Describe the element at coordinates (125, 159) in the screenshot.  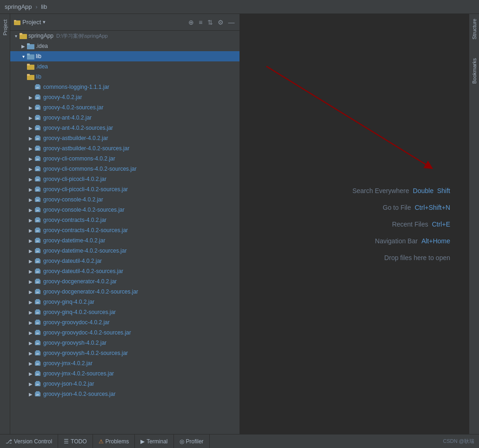
I see `tree-item-groovy-cli-commons-402: ▶ jar groovy-cli-commons-4.0.2.jar` at that location.